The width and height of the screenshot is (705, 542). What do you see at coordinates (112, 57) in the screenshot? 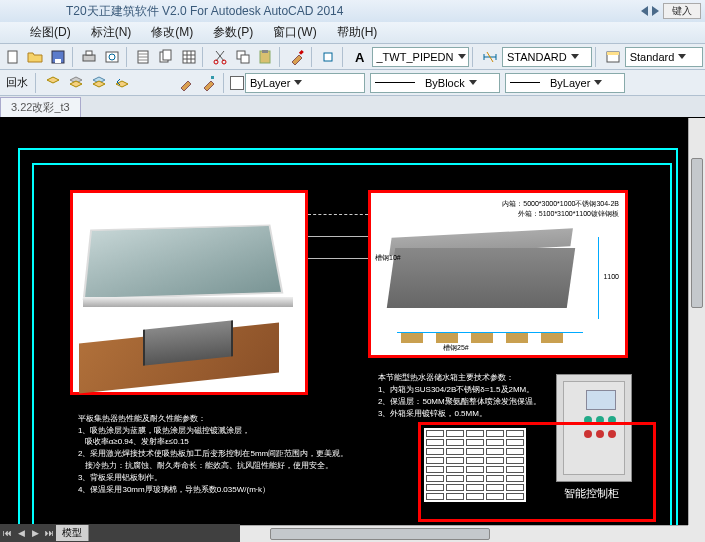
I see `preview-icon` at bounding box center [112, 57].